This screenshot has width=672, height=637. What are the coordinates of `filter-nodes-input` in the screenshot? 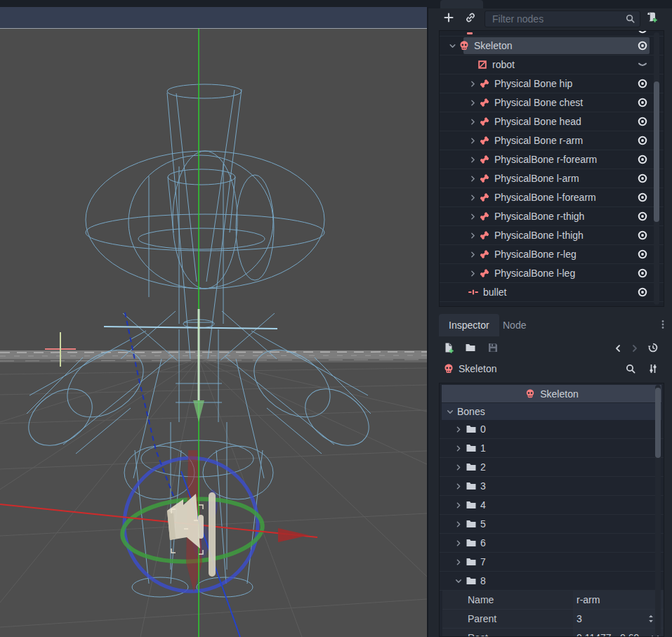 It's located at (562, 19).